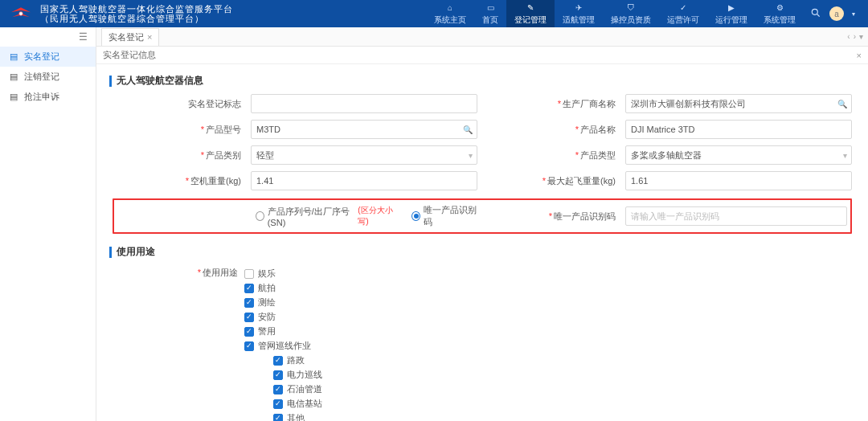 This screenshot has width=868, height=421. What do you see at coordinates (130, 37) in the screenshot?
I see `tab-realname: 实名登记 ×` at bounding box center [130, 37].